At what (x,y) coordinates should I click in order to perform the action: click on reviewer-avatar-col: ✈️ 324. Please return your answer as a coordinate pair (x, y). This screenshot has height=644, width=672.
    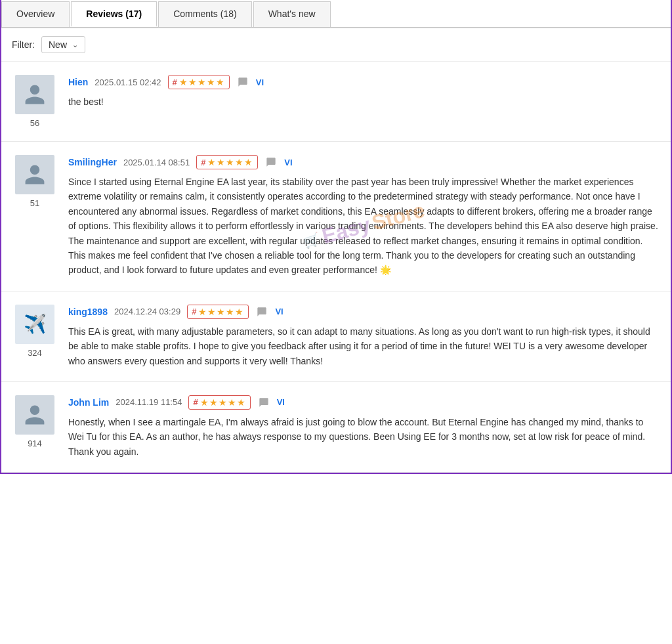
    Looking at the image, I should click on (35, 336).